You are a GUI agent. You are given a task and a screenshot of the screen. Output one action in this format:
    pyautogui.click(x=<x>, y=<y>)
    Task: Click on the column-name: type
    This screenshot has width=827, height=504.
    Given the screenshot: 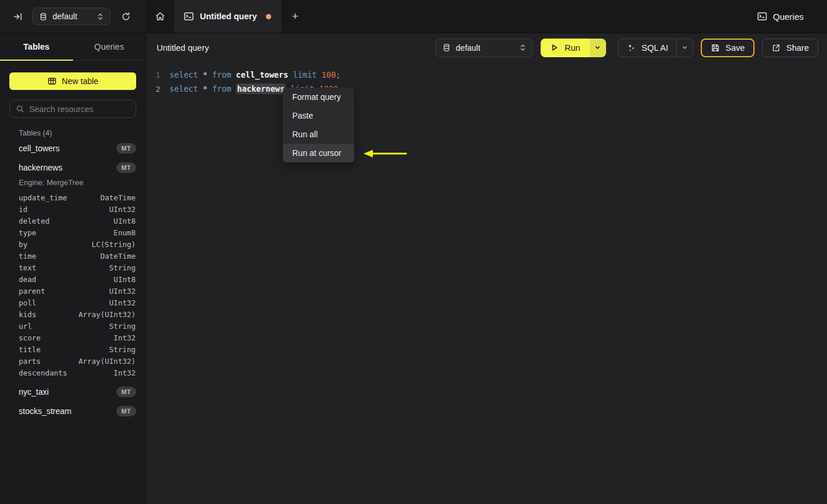 What is the action you would take?
    pyautogui.click(x=66, y=232)
    